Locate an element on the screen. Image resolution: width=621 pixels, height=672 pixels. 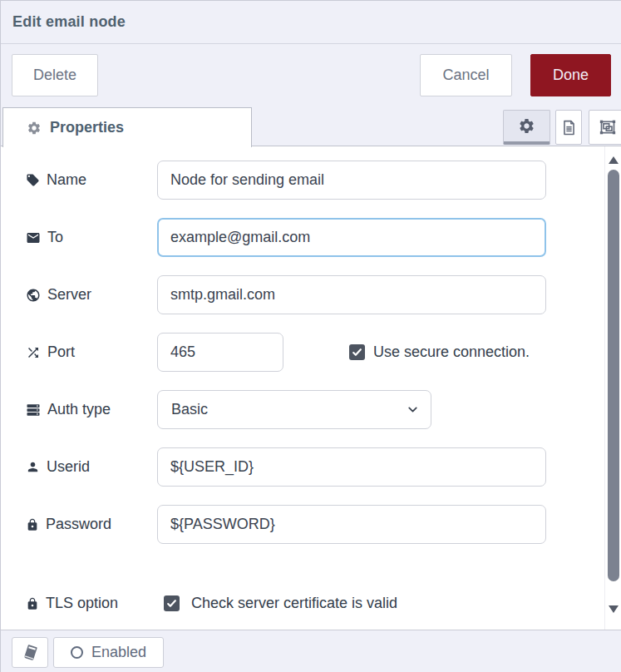
tls-option-label: TLS option is located at coordinates (71, 604).